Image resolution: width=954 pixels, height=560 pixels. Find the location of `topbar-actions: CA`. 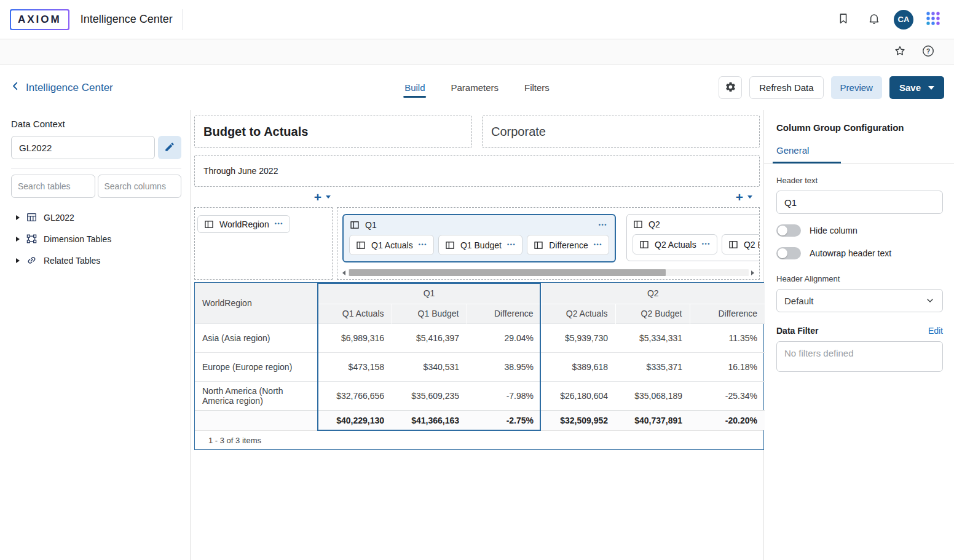

topbar-actions: CA is located at coordinates (888, 20).